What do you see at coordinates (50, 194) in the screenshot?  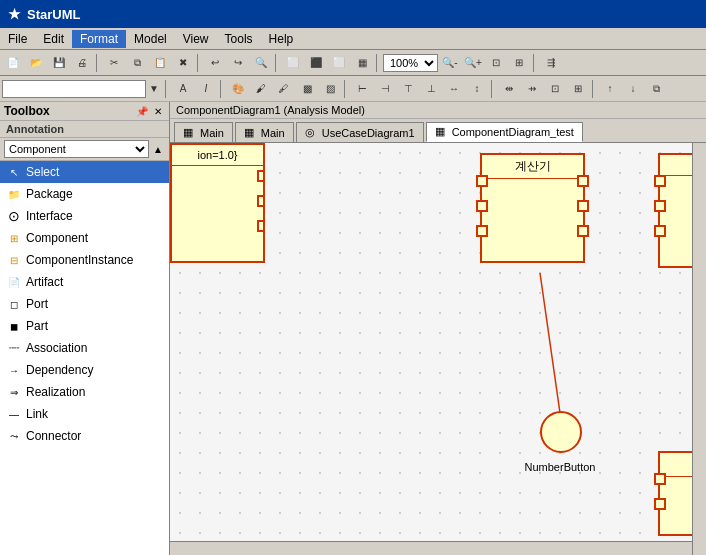 I see `tool-package-label: Package` at bounding box center [50, 194].